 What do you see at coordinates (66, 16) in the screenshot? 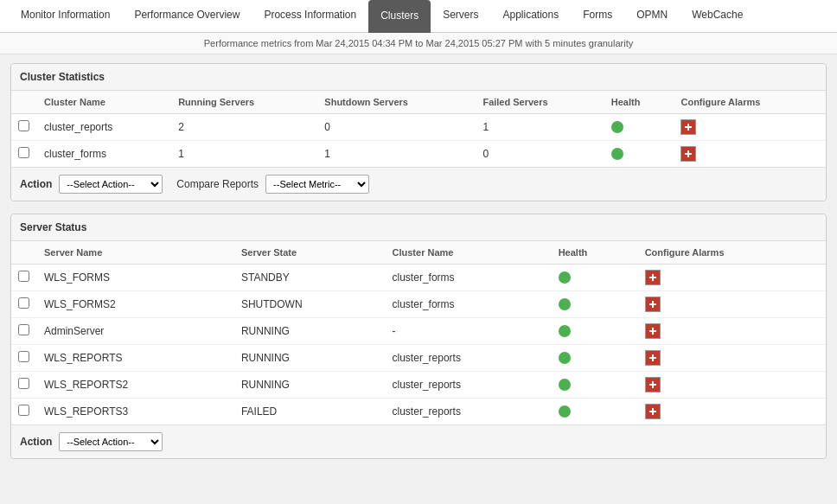
I see `nav-item-monitor-information: Monitor Information` at bounding box center [66, 16].